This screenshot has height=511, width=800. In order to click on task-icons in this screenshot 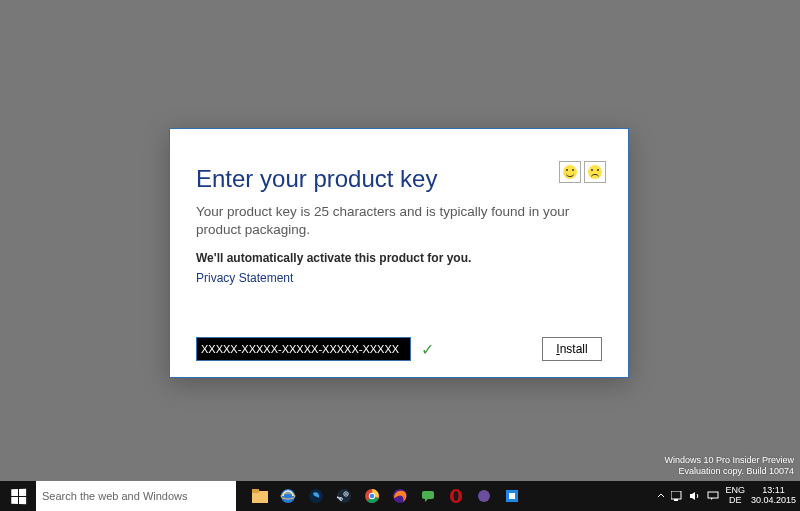, I will do `click(386, 496)`.